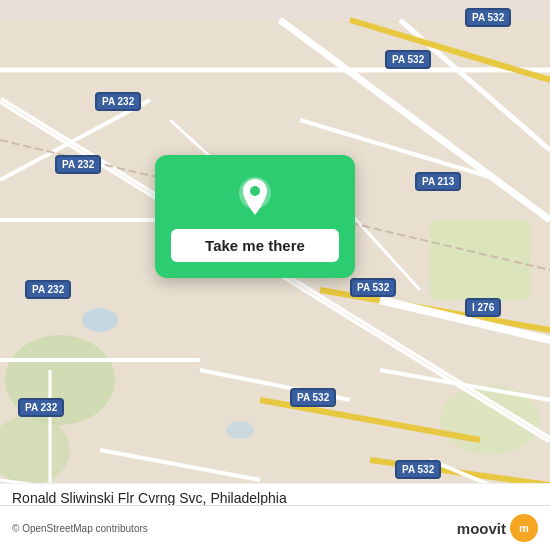 The image size is (550, 550). I want to click on take-me-there-button: Take me there, so click(255, 246).